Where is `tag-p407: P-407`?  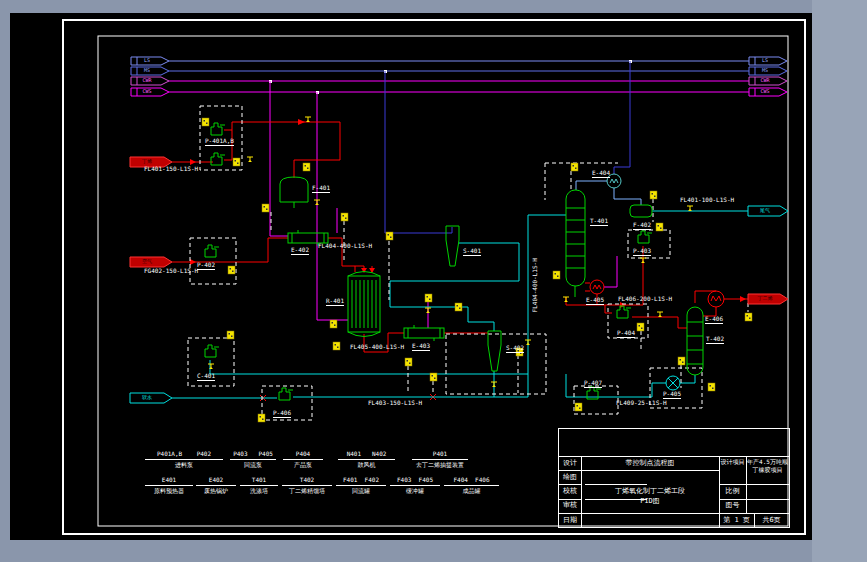
tag-p407: P-407 is located at coordinates (593, 384).